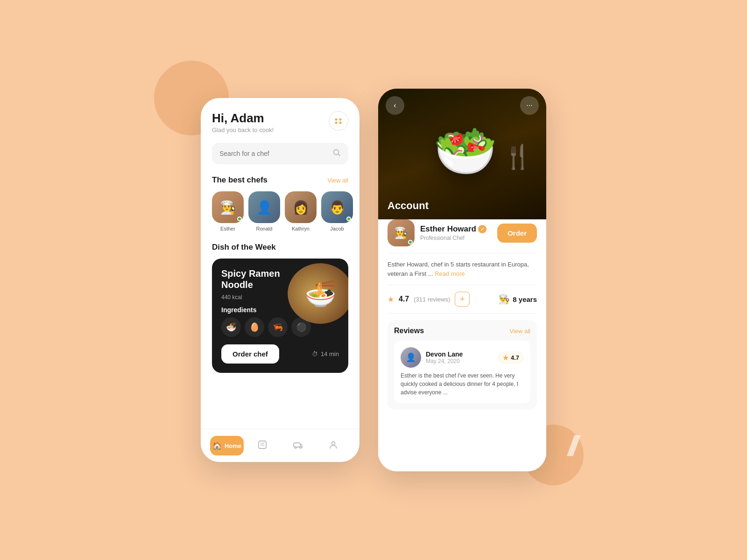 This screenshot has width=747, height=560. I want to click on search-bar, so click(280, 154).